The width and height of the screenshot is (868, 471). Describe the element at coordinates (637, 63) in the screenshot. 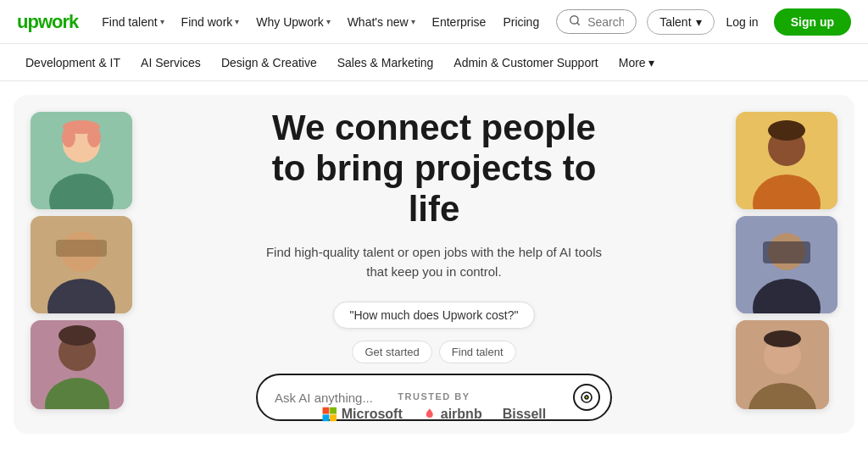

I see `sec-nav-more: More ▾` at that location.